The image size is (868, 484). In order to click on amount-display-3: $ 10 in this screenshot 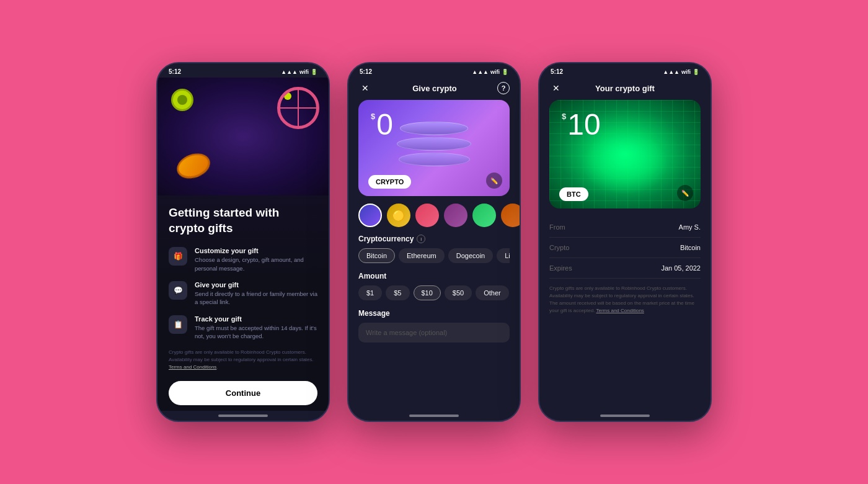, I will do `click(582, 125)`.